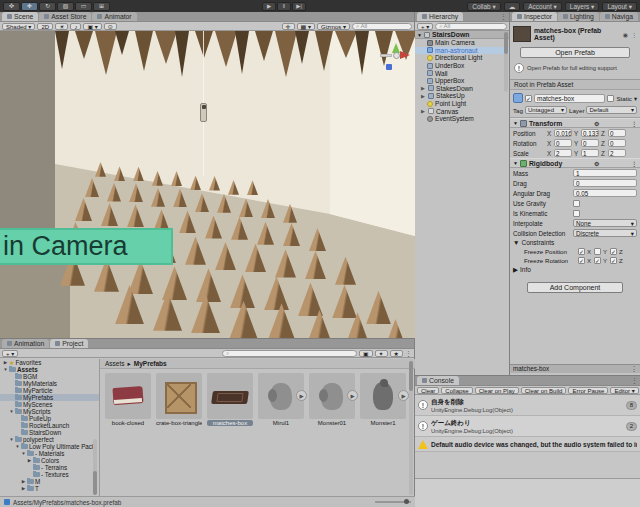 Image resolution: width=640 pixels, height=507 pixels. Describe the element at coordinates (66, 6) in the screenshot. I see `scale-tool: ▧` at that location.